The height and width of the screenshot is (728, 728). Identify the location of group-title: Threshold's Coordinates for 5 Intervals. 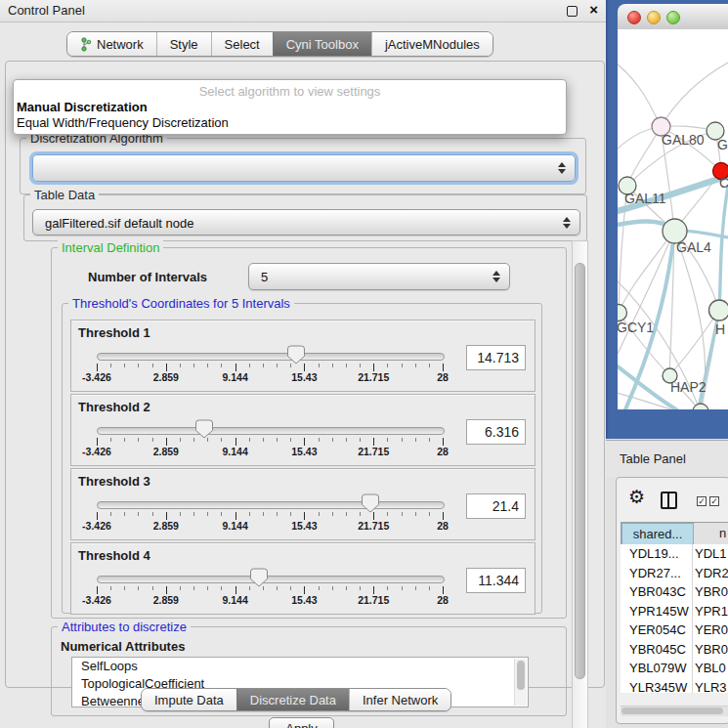
(182, 303).